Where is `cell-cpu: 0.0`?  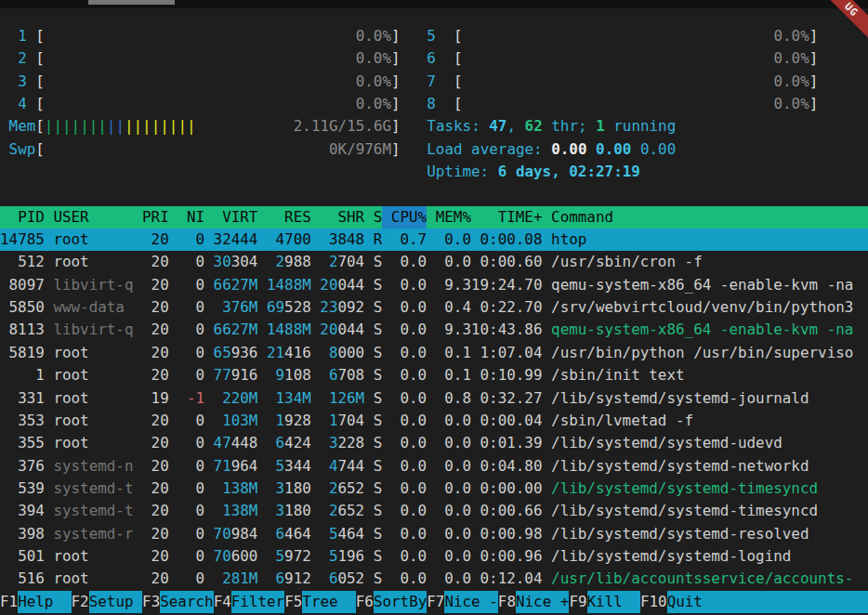 cell-cpu: 0.0 is located at coordinates (404, 421).